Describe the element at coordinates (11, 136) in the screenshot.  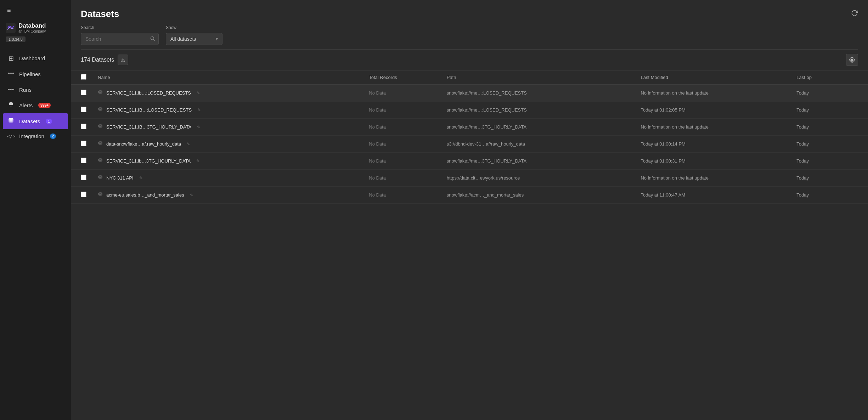
I see `integration-icon: </>` at that location.